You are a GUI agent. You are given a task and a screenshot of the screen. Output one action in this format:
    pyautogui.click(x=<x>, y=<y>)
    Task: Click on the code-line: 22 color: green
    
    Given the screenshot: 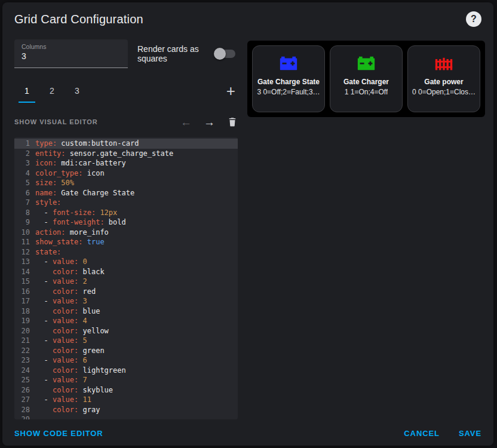 What is the action you would take?
    pyautogui.click(x=126, y=351)
    